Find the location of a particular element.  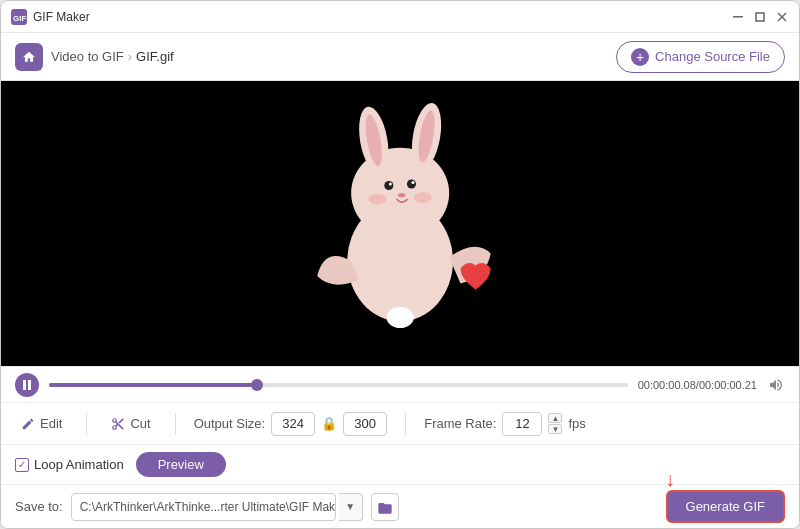

output-size-group: Output Size: 🔒 is located at coordinates (291, 424).